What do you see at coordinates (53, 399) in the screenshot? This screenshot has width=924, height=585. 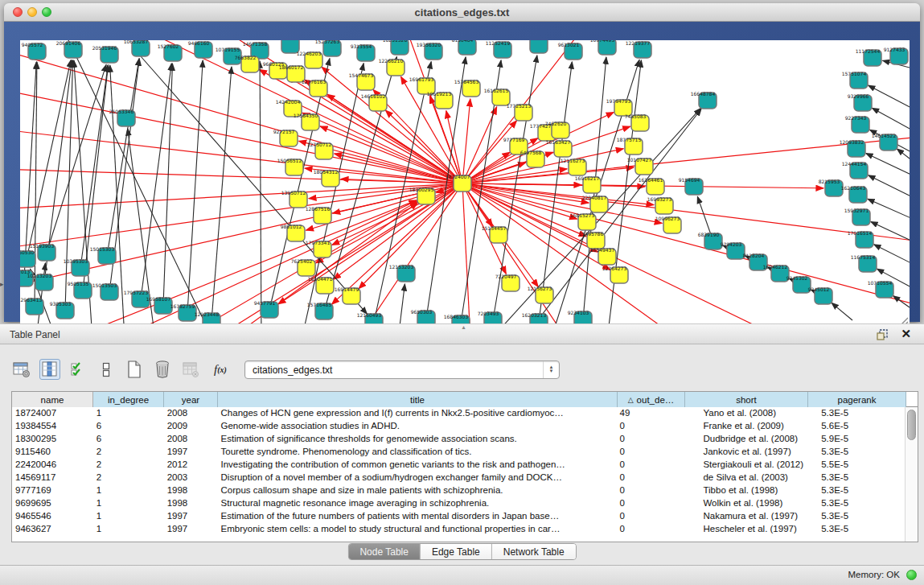 I see `column-header-name: name` at bounding box center [53, 399].